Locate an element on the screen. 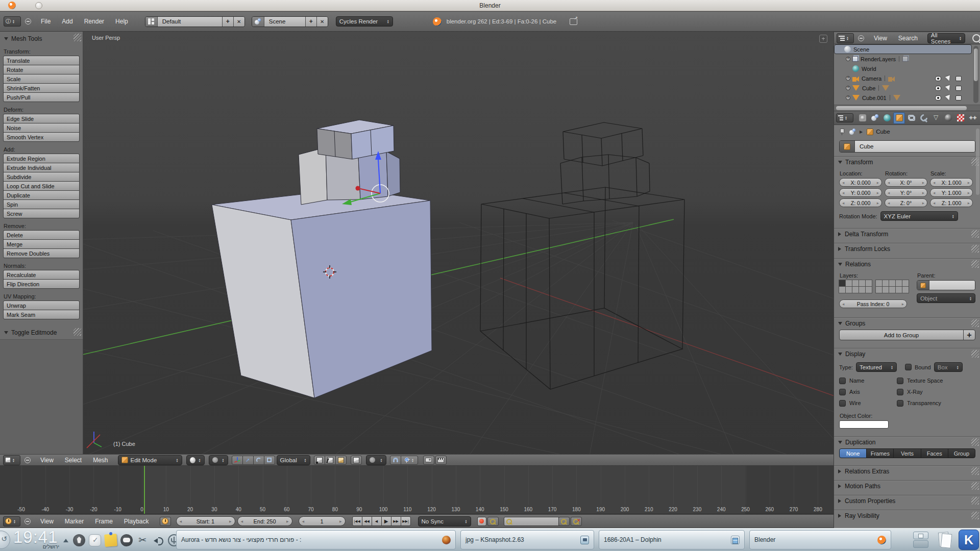 The image size is (980, 551). play-button is located at coordinates (386, 521).